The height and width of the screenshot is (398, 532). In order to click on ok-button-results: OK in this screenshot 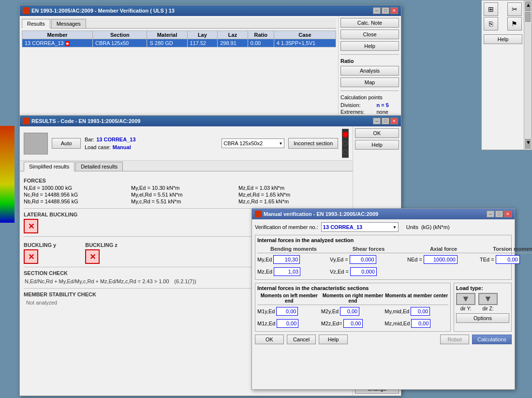, I will do `click(377, 133)`.